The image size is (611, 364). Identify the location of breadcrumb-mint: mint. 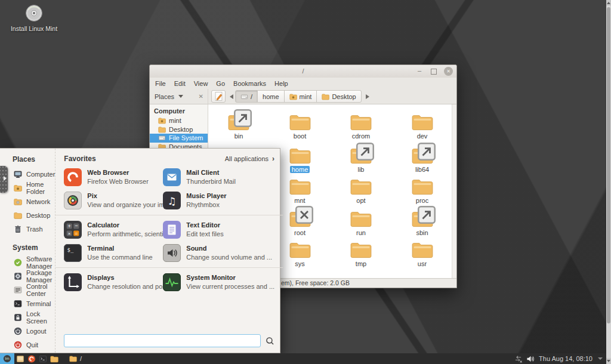
(301, 97).